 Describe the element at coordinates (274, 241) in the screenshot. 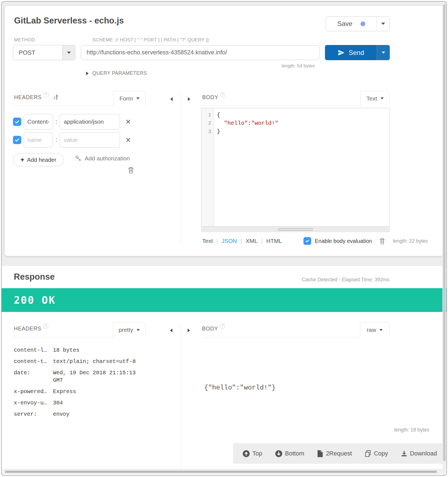

I see `format-tab-html: HTML` at that location.